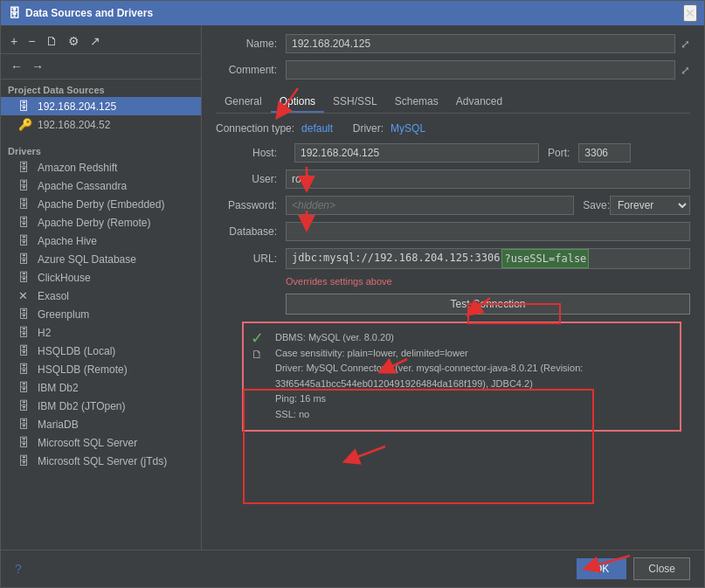  Describe the element at coordinates (101, 442) in the screenshot. I see `driver-mssql: 🗄 Microsoft SQL Server` at that location.